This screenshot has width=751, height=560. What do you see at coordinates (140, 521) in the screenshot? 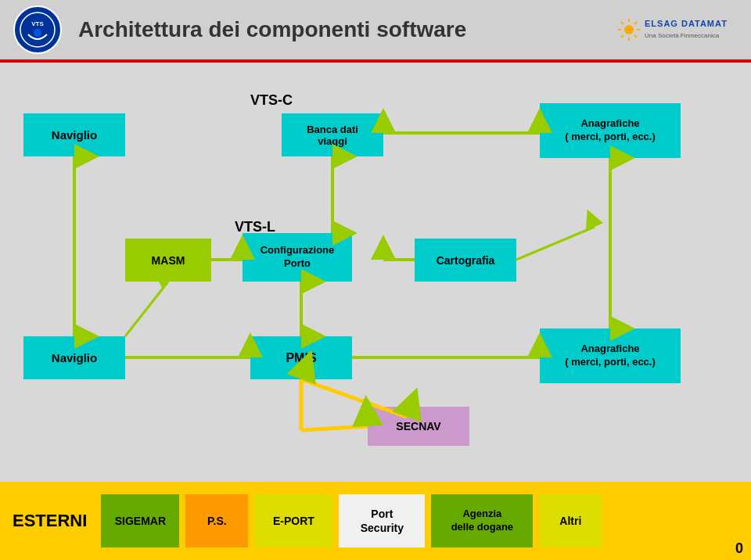
I see `sigemar-box: SIGEMAR` at bounding box center [140, 521].